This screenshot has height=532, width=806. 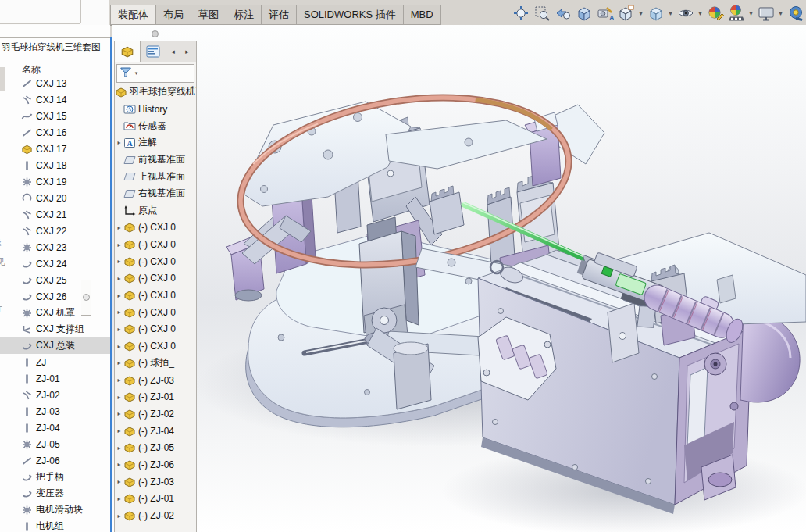 I want to click on explorer-item-ZJ-06: ZJ-06, so click(x=55, y=461).